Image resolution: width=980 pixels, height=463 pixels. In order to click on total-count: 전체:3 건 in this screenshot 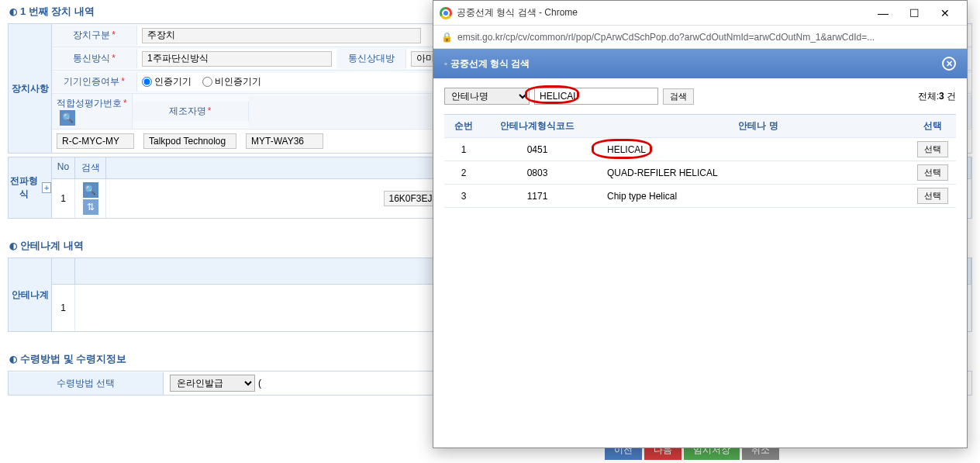, I will do `click(937, 96)`.